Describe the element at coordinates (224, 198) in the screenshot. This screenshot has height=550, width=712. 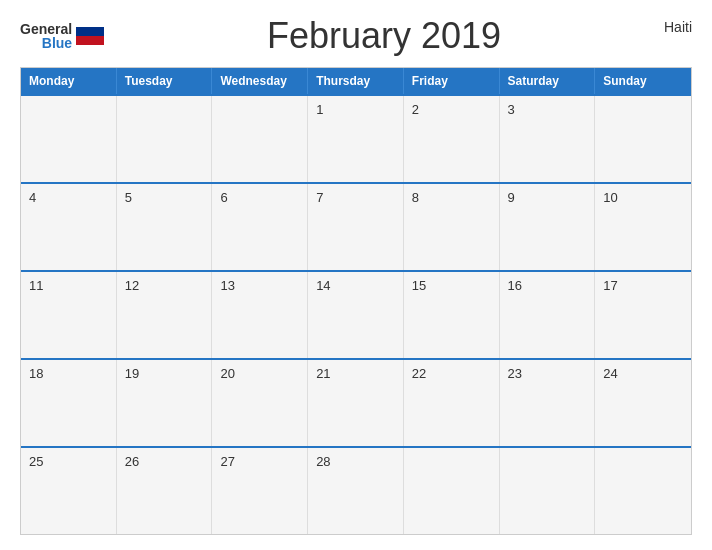
I see `day-number: 6` at that location.